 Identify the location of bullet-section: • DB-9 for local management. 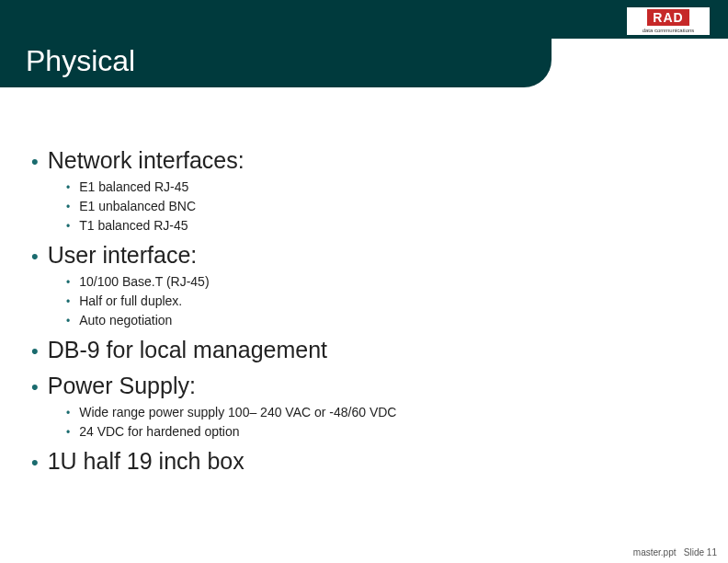
(364, 350).